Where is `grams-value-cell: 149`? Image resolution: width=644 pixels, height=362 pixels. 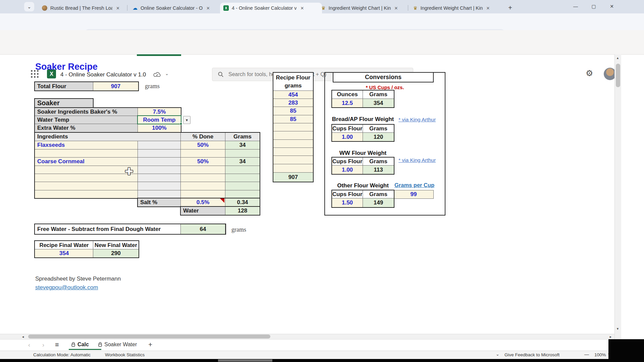
grams-value-cell: 149 is located at coordinates (378, 203).